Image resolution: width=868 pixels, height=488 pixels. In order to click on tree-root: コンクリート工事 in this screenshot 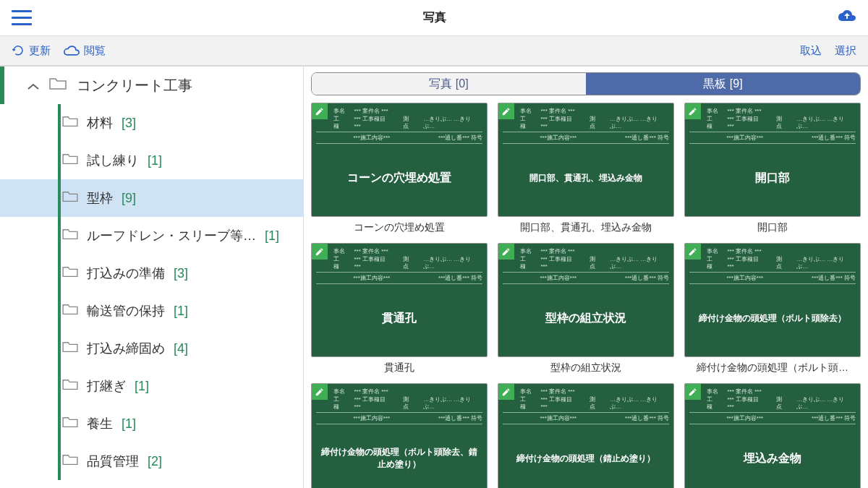, I will do `click(152, 85)`.